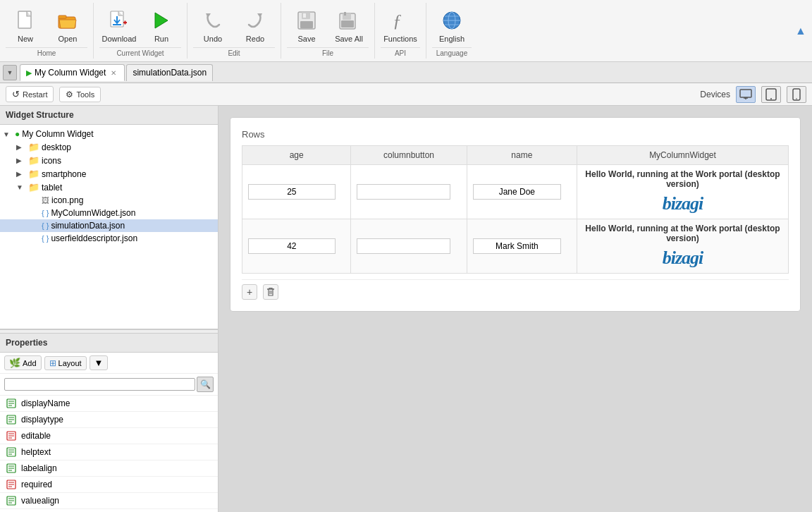 This screenshot has width=812, height=512. Describe the element at coordinates (452, 26) in the screenshot. I see `english-button: English` at that location.